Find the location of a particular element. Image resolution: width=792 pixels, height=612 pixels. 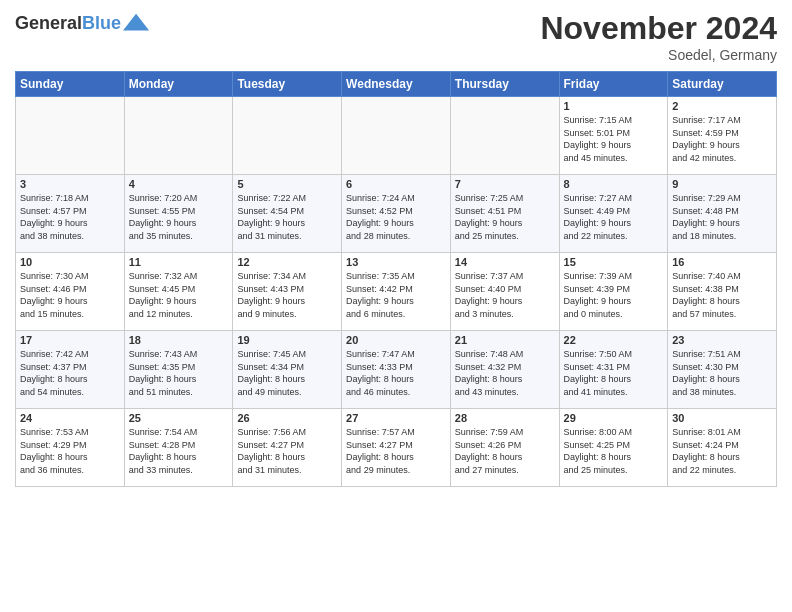

day-info: Sunrise: 7:40 AM Sunset: 4:38 PM Dayligh… is located at coordinates (722, 295).